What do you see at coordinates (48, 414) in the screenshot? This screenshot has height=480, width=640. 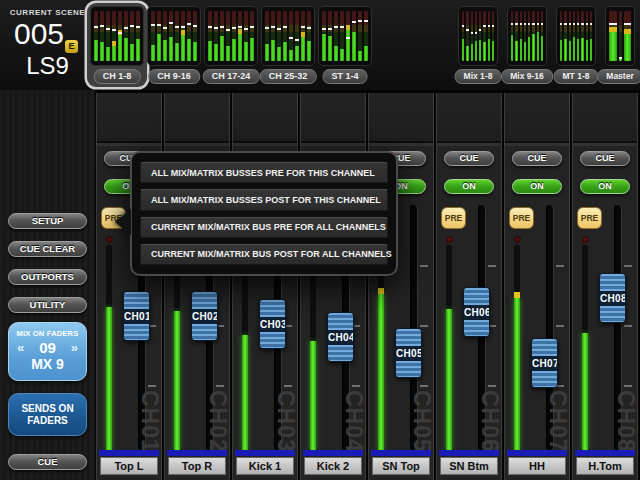 I see `sends-on-faders-button: SENDS ON FADERS` at bounding box center [48, 414].